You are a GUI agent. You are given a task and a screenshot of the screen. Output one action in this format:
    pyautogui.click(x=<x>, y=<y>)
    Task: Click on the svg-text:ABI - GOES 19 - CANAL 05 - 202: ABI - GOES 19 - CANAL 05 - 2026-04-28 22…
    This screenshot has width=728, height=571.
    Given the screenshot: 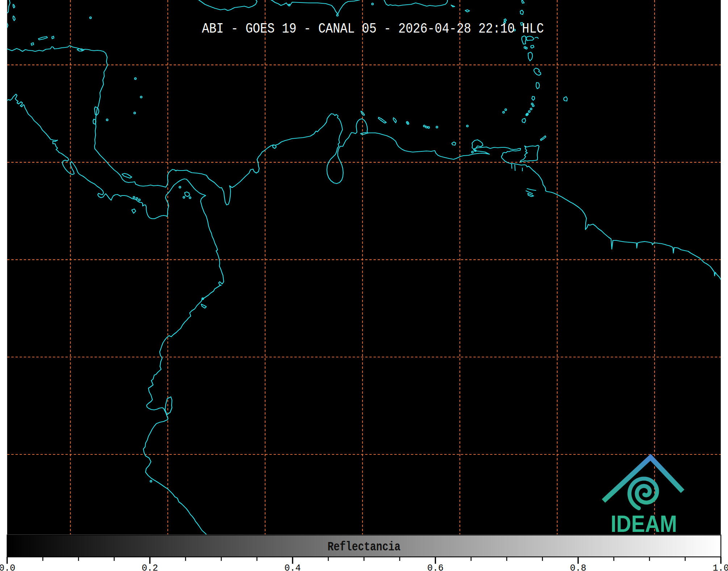 What is the action you would take?
    pyautogui.click(x=373, y=29)
    